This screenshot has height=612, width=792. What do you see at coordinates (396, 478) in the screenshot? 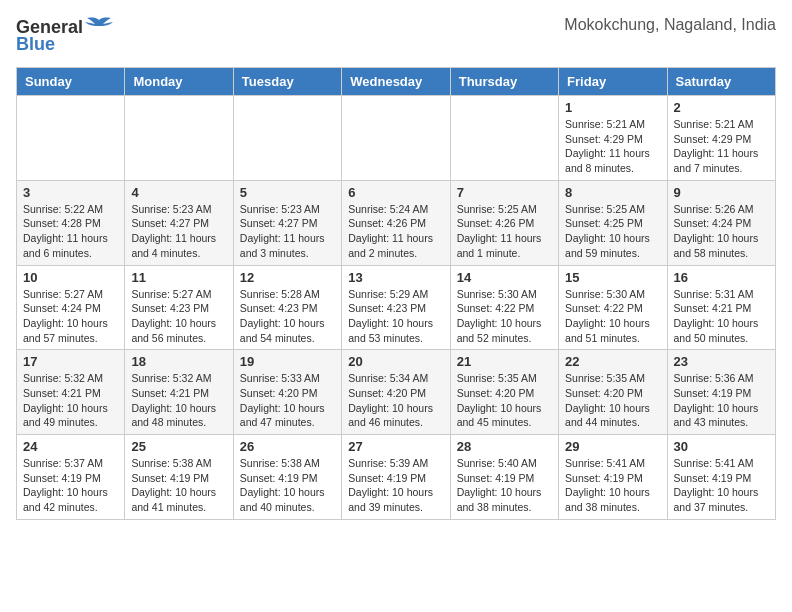
I see `calendar-week-5: 24Sunrise: 5:37 AM Sunset: 4:19 PM Dayli…` at bounding box center [396, 478].